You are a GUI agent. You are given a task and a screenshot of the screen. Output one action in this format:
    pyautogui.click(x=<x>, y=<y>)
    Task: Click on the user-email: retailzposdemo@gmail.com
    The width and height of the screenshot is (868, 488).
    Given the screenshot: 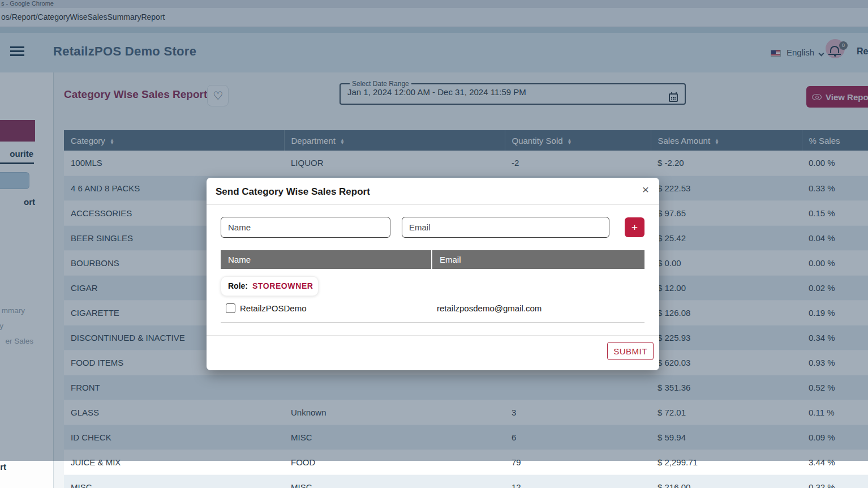 What is the action you would take?
    pyautogui.click(x=489, y=308)
    